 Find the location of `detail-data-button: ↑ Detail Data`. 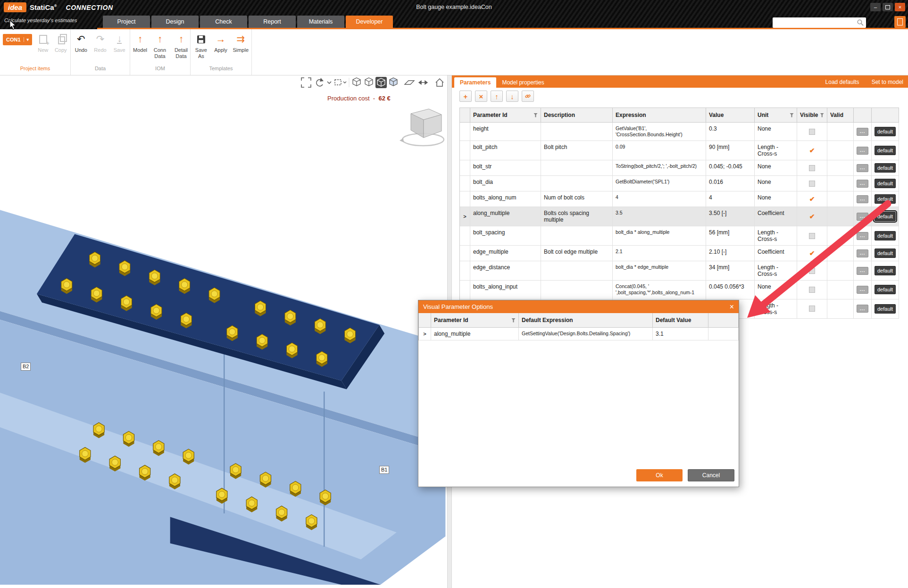

detail-data-button: ↑ Detail Data is located at coordinates (181, 46).